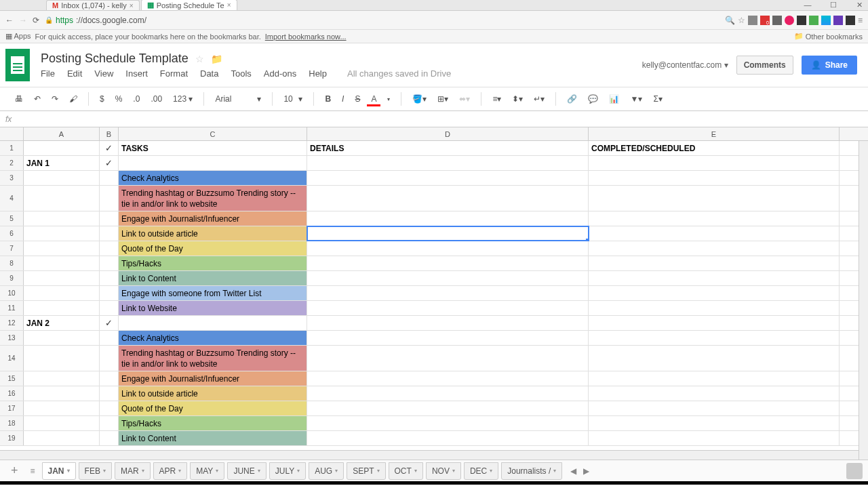 The height and width of the screenshot is (488, 868). Describe the element at coordinates (18, 65) in the screenshot. I see `sheets-logo` at that location.